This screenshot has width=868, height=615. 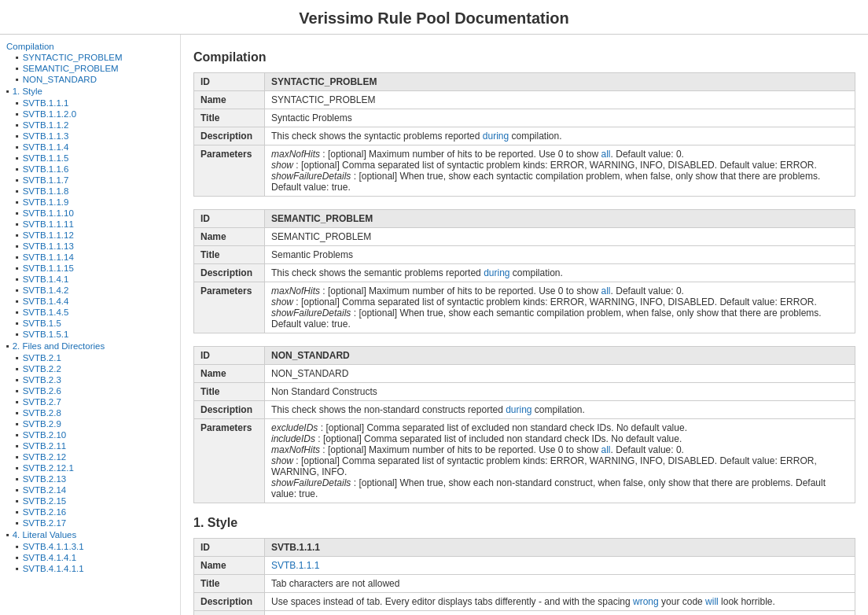 What do you see at coordinates (90, 369) in the screenshot?
I see `sidebar-item-svtb22: SVTB.2.2` at bounding box center [90, 369].